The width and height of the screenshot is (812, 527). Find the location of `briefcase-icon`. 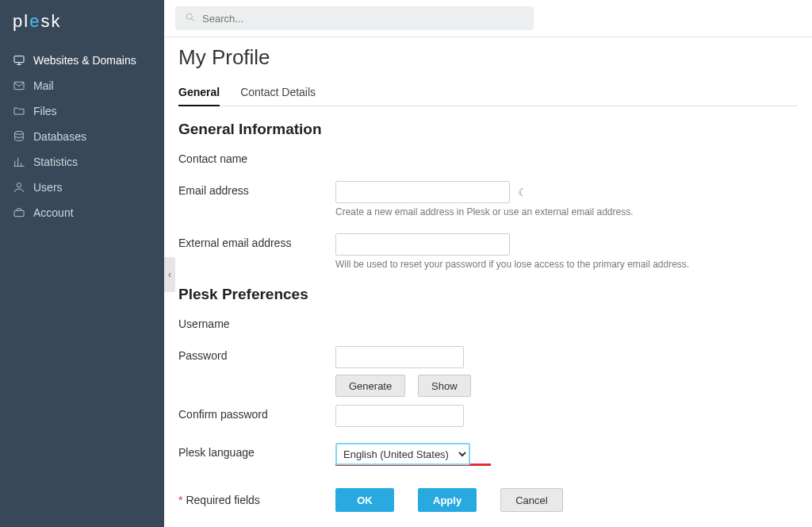

briefcase-icon is located at coordinates (19, 213).